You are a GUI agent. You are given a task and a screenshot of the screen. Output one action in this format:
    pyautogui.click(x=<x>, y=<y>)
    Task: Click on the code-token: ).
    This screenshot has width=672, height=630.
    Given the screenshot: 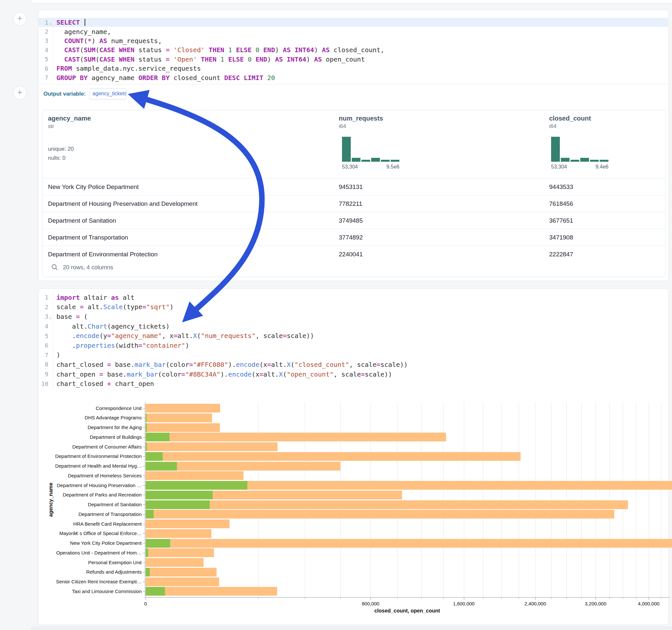 What is the action you would take?
    pyautogui.click(x=224, y=374)
    